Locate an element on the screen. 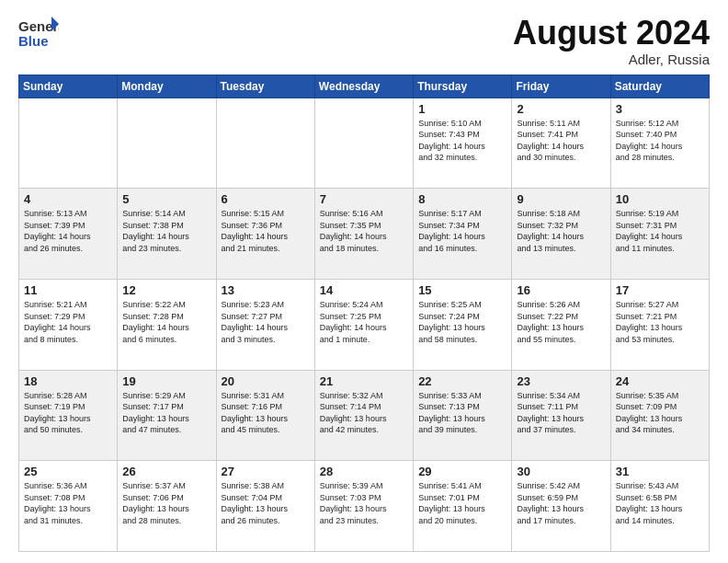  month-year: August 2024 is located at coordinates (611, 33).